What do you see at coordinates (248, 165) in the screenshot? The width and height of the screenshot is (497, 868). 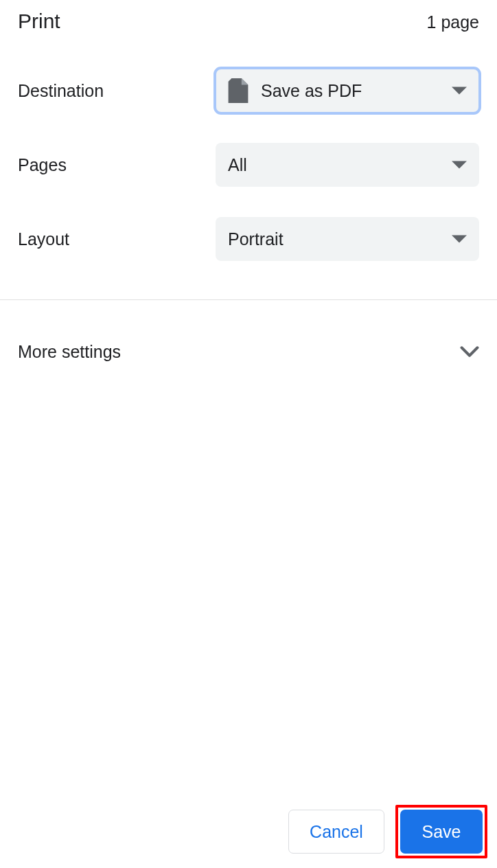 I see `pages-row: Pages All` at bounding box center [248, 165].